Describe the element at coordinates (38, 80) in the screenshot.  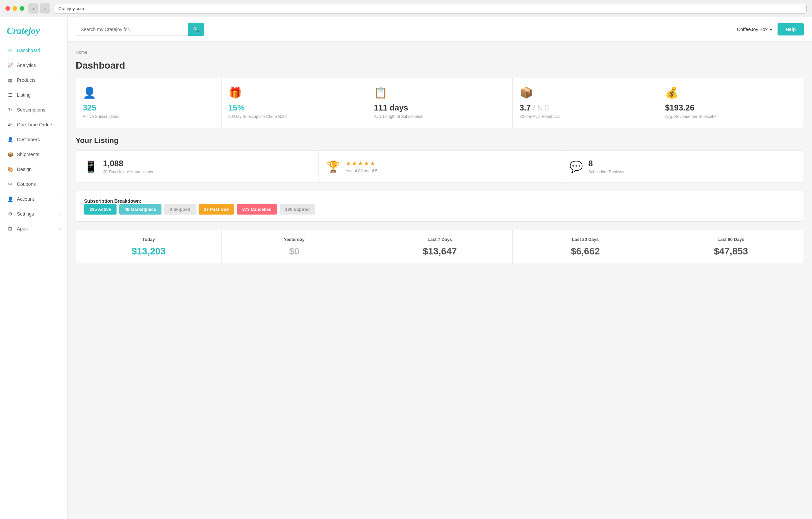
I see `nav-label-products: Products` at that location.